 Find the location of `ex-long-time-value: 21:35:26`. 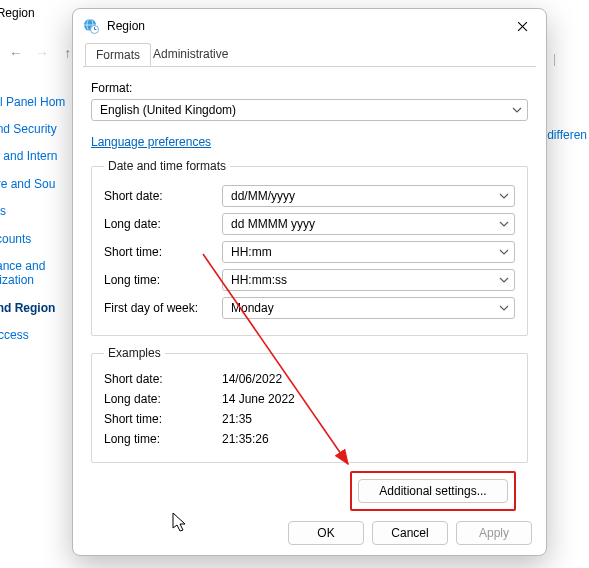

ex-long-time-value: 21:35:26 is located at coordinates (246, 439).